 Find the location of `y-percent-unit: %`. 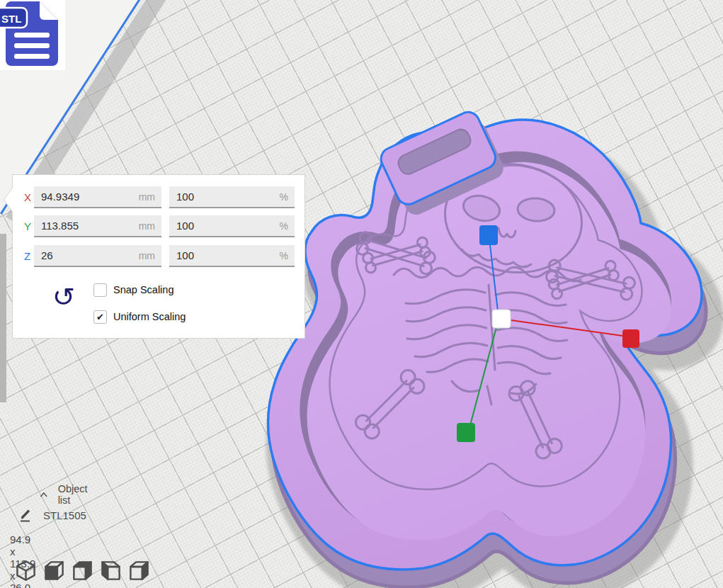

y-percent-unit: % is located at coordinates (284, 226).